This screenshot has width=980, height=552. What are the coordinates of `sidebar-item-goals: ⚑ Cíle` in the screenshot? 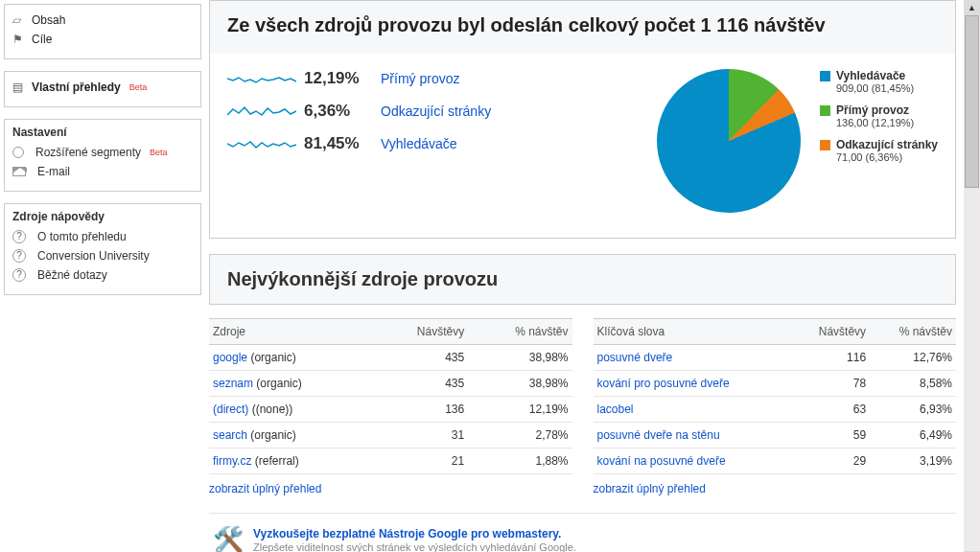 It's located at (103, 39).